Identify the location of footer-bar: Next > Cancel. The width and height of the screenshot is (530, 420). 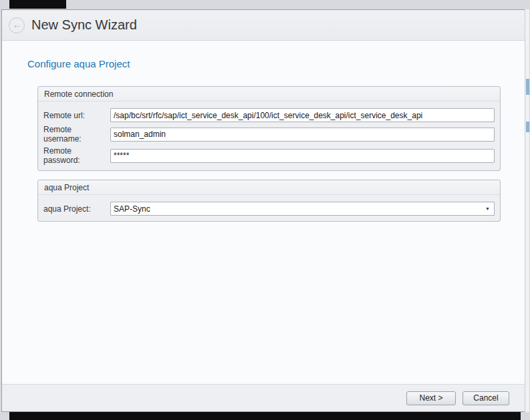
(265, 398).